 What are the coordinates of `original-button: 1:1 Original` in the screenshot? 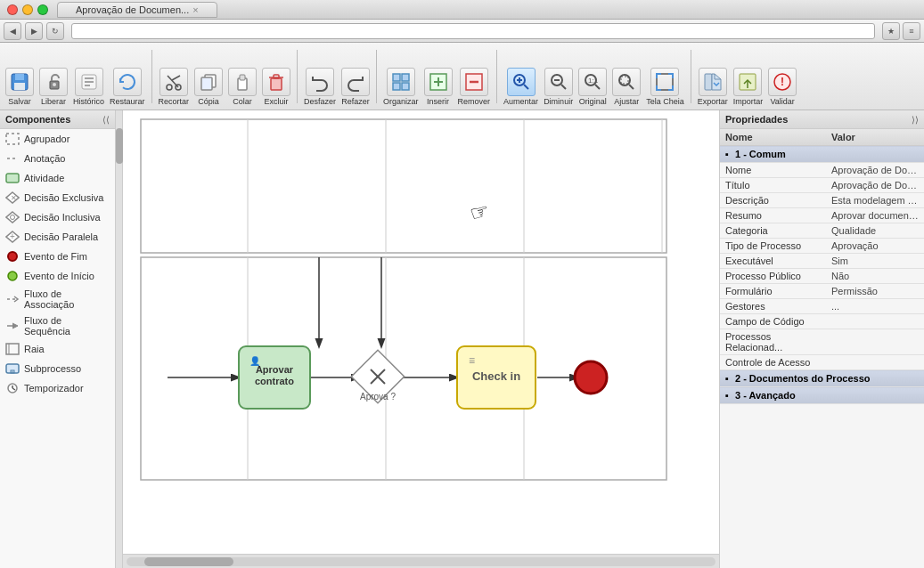 It's located at (593, 87).